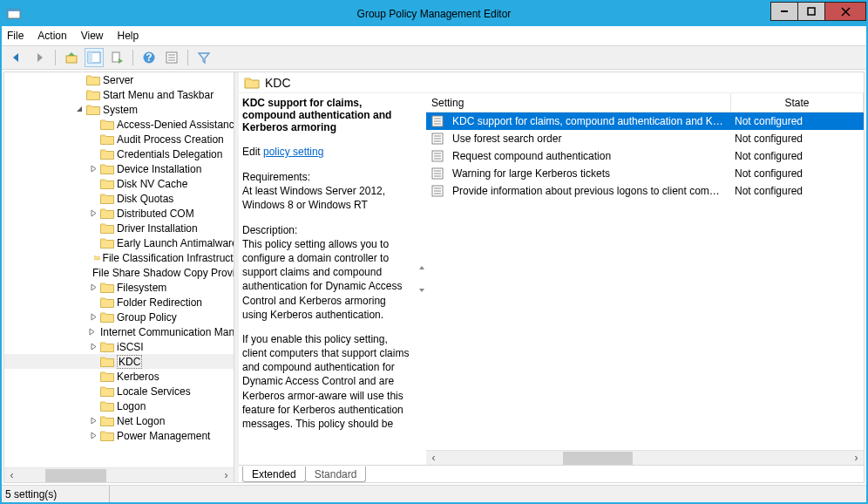 The height and width of the screenshot is (504, 868). Describe the element at coordinates (172, 58) in the screenshot. I see `properties-button` at that location.